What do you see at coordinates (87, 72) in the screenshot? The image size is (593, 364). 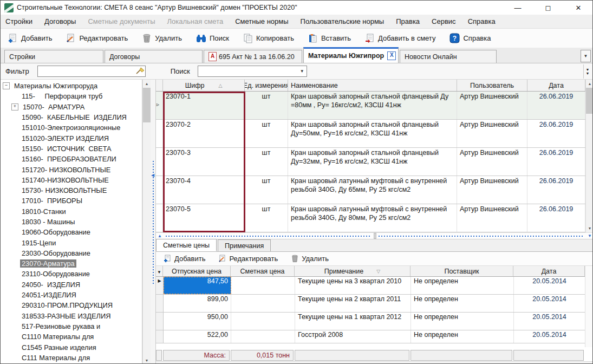 I see `filter-input` at bounding box center [87, 72].